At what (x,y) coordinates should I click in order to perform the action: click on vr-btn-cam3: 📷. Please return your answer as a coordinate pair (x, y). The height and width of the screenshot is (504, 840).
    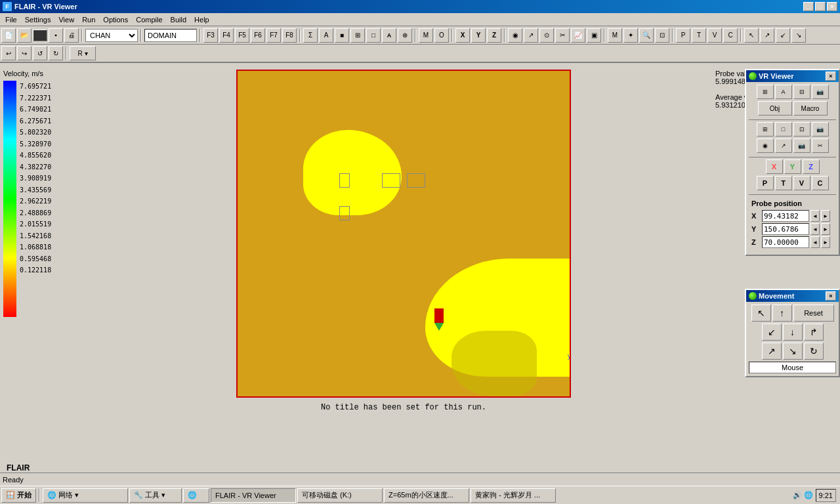
    Looking at the image, I should click on (802, 146).